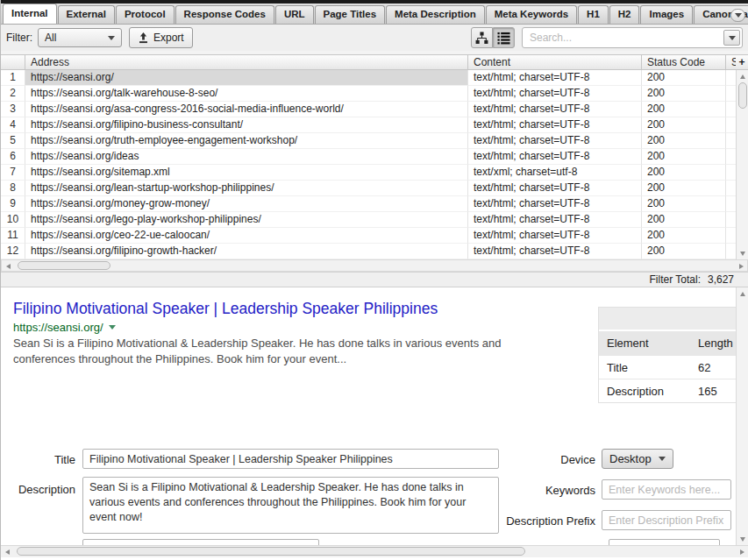 The image size is (748, 560). Describe the element at coordinates (13, 62) in the screenshot. I see `row-number-column-header` at that location.